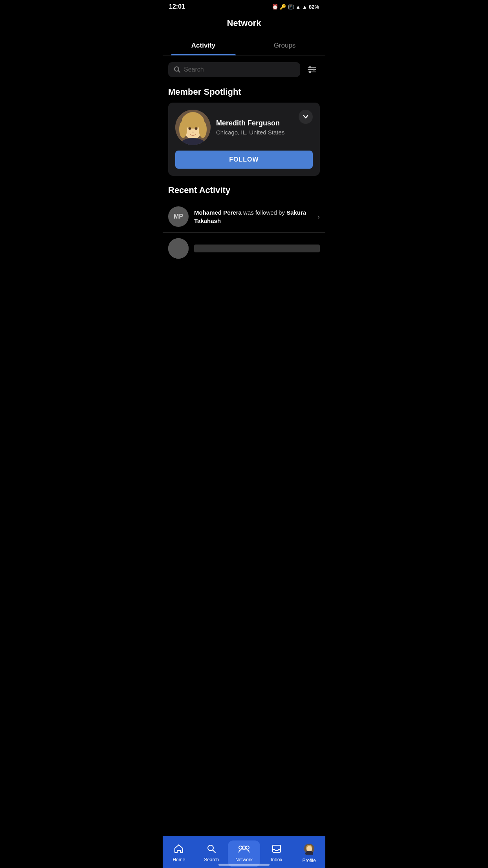 Image resolution: width=488 pixels, height=868 pixels. I want to click on spotlight-top: Meredith Ferguson Chicago, IL, United St…, so click(244, 127).